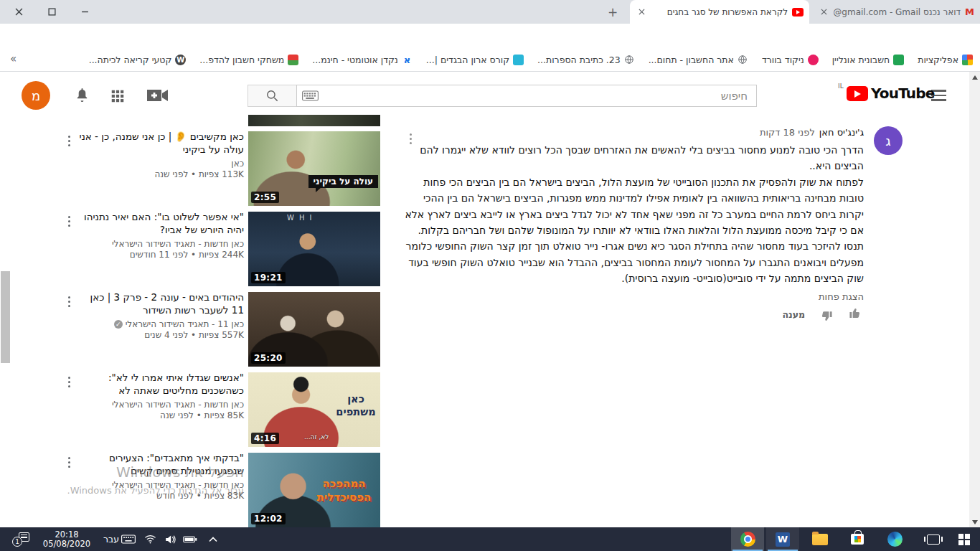  What do you see at coordinates (13, 59) in the screenshot?
I see `bookmarks-overflow-chevron: «` at bounding box center [13, 59].